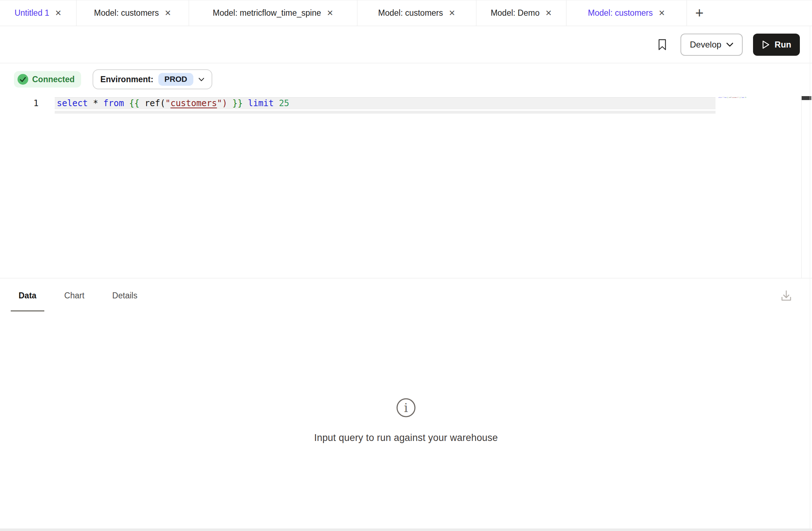 The height and width of the screenshot is (531, 812). Describe the element at coordinates (152, 79) in the screenshot. I see `environment-selector: Environment: PROD` at that location.